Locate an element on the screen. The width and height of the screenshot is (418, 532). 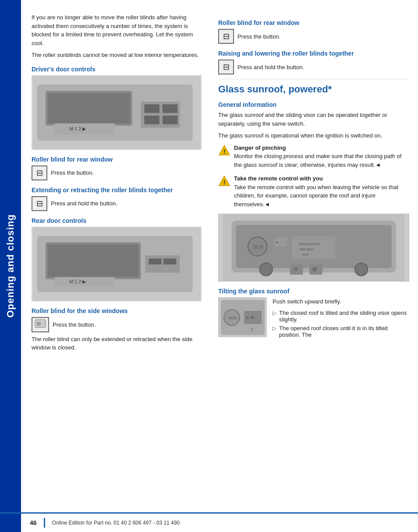
glass-sunroof-heading: Glass sunroof, powered* is located at coordinates (314, 89).